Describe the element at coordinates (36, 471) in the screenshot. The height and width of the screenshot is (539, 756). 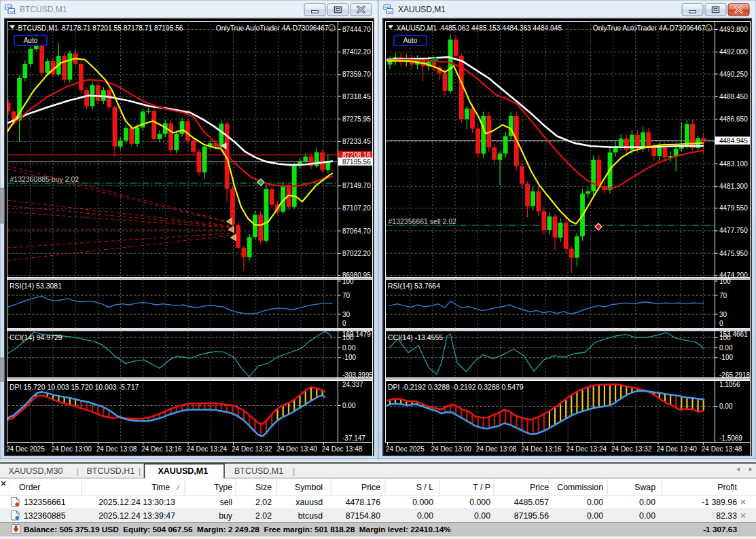
I see `svg-text: XAUUSD,M30` at that location.